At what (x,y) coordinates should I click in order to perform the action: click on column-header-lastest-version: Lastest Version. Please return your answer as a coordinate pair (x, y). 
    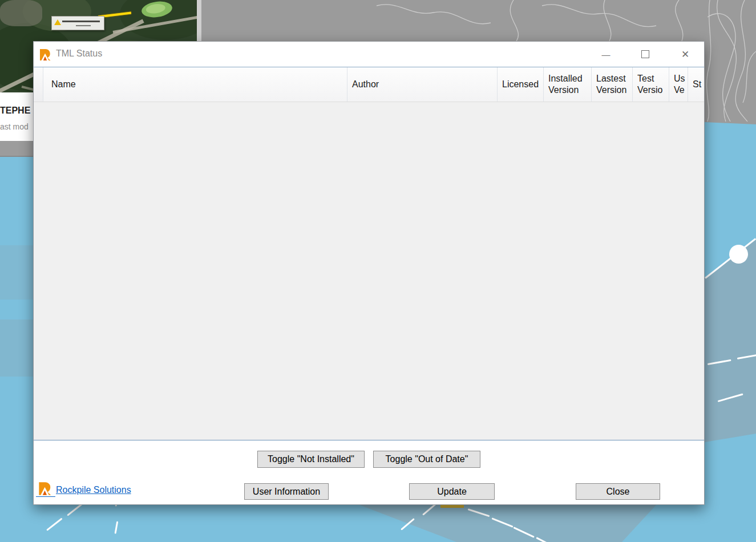
    Looking at the image, I should click on (612, 84).